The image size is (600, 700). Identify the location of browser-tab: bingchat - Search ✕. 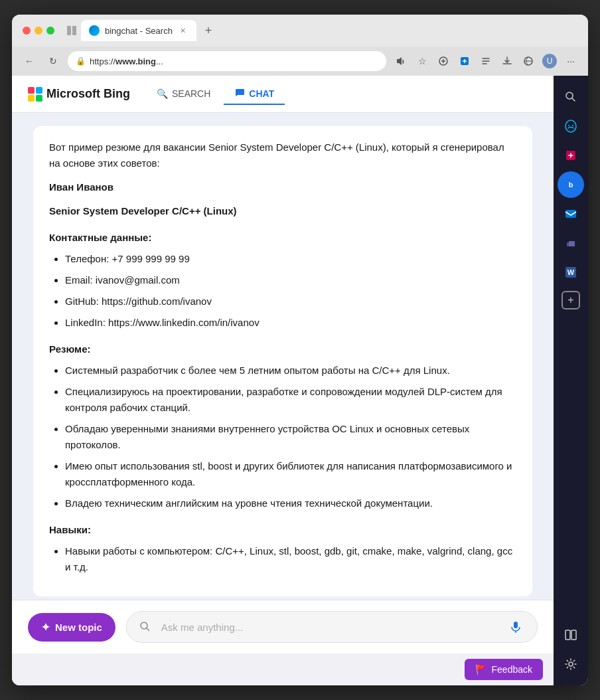
(139, 31).